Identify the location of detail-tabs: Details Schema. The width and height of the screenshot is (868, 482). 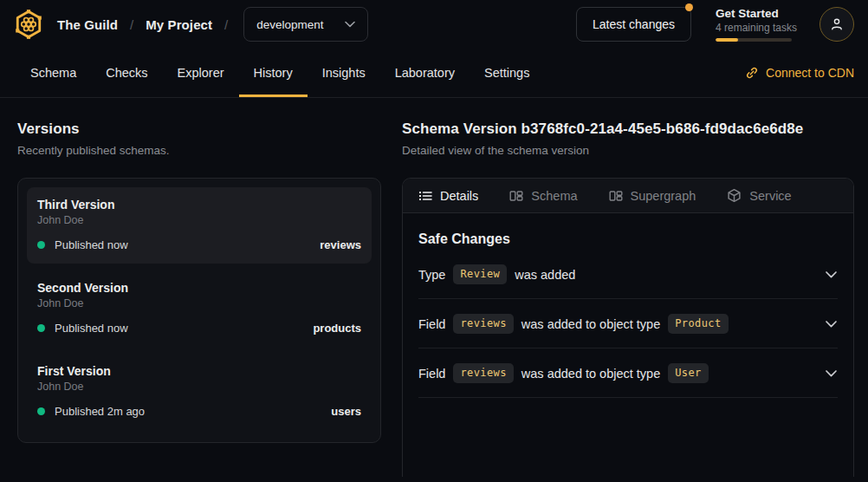
(628, 196).